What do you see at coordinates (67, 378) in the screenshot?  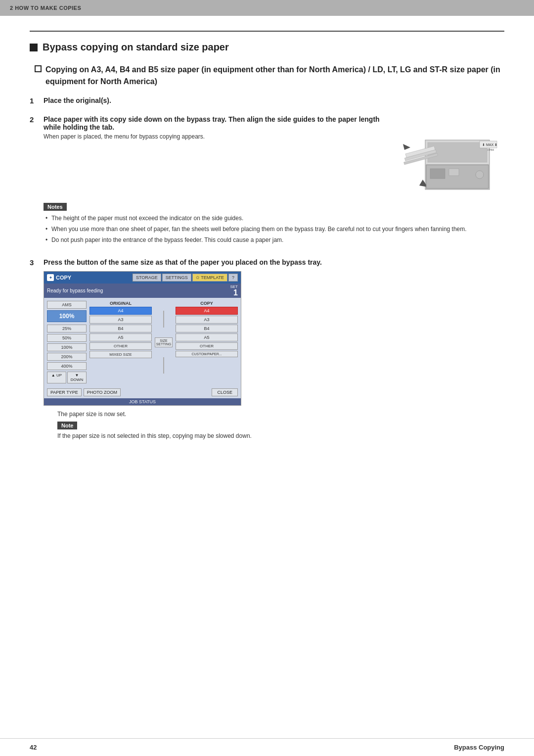 I see `up-down-btns: ▲ UP ▼ DOWN` at bounding box center [67, 378].